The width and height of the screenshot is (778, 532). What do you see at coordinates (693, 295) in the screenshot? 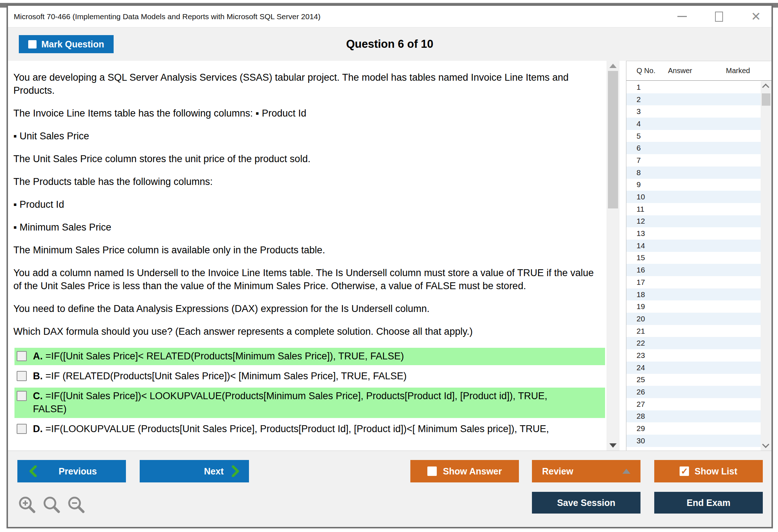
I see `question-list-row: 18` at bounding box center [693, 295].